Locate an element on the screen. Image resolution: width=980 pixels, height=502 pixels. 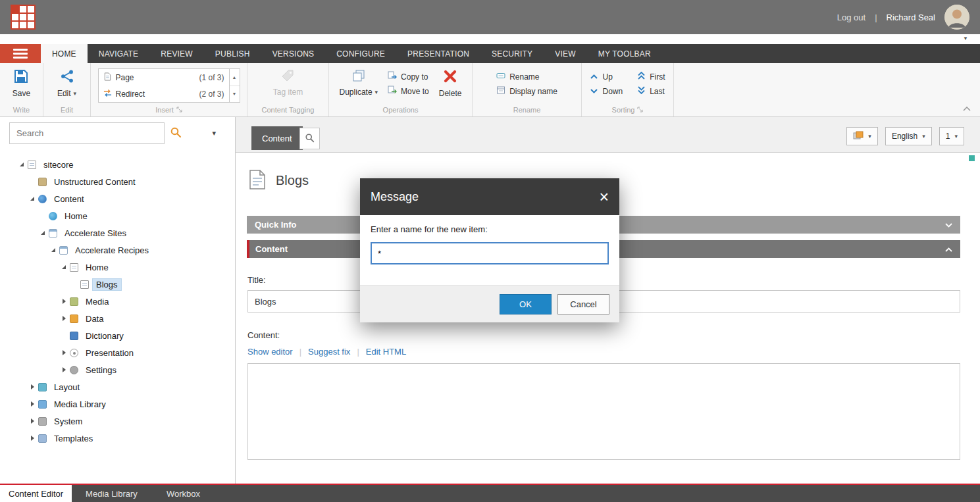
spin-down-icon: ▼ is located at coordinates (234, 95).